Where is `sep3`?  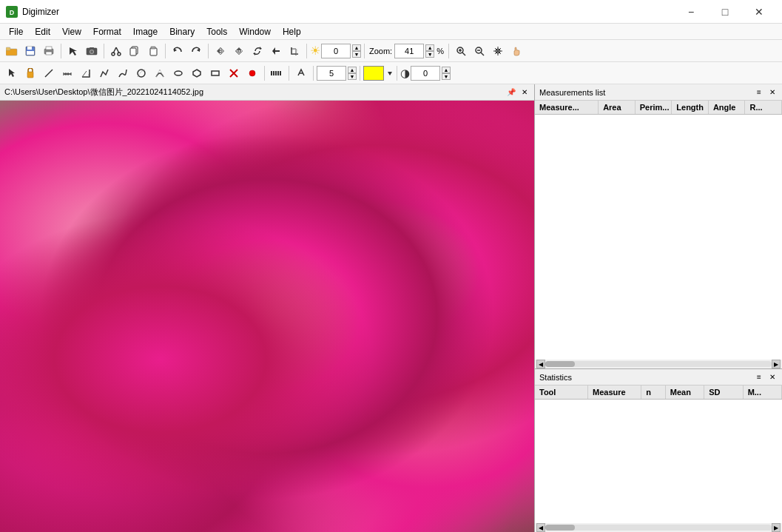 sep3 is located at coordinates (166, 51).